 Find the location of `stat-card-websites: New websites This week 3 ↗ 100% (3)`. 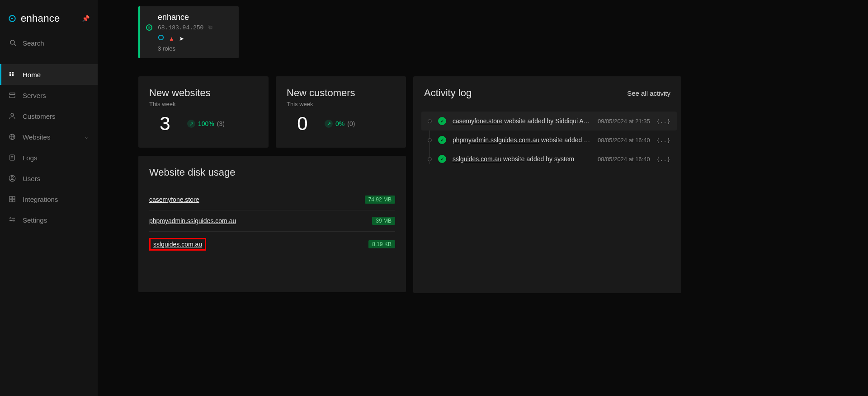

stat-card-websites: New websites This week 3 ↗ 100% (3) is located at coordinates (203, 112).